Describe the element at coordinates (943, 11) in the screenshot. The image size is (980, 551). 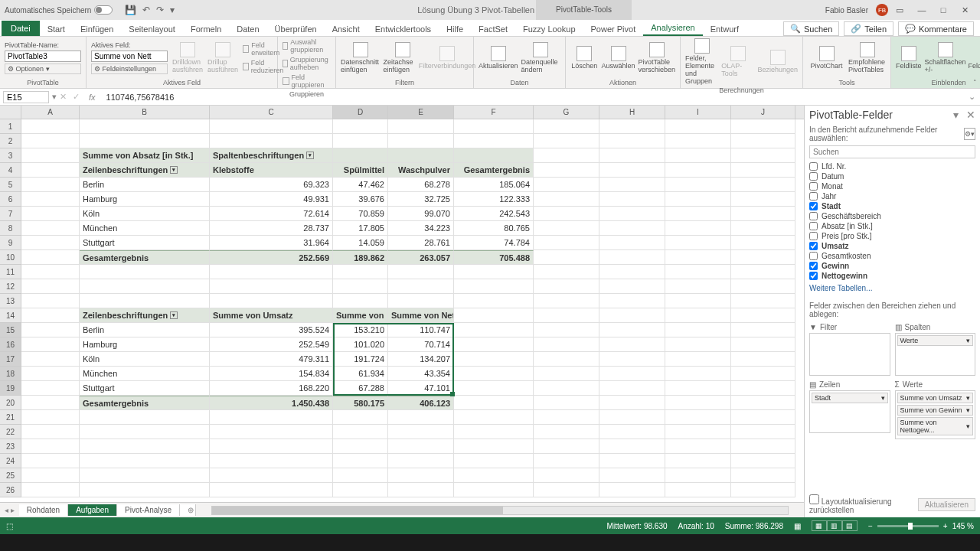
I see `maximize-button: □` at that location.